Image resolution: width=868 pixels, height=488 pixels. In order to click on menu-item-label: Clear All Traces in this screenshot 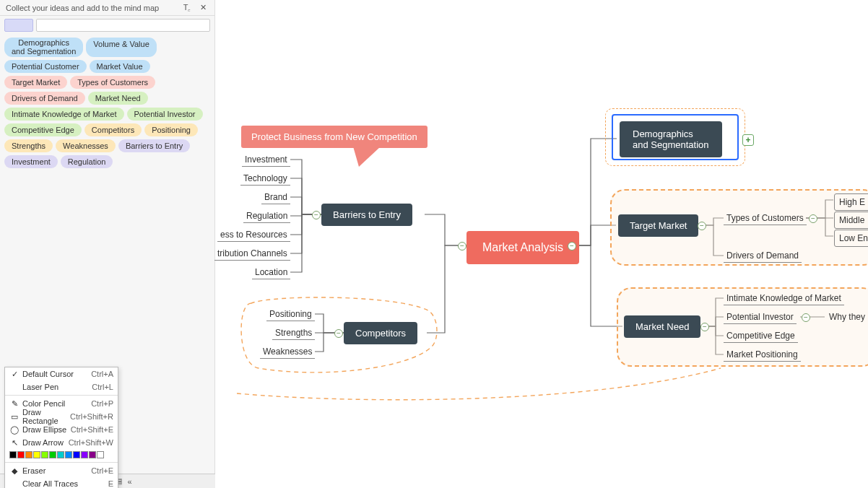, I will do `click(64, 484)`.